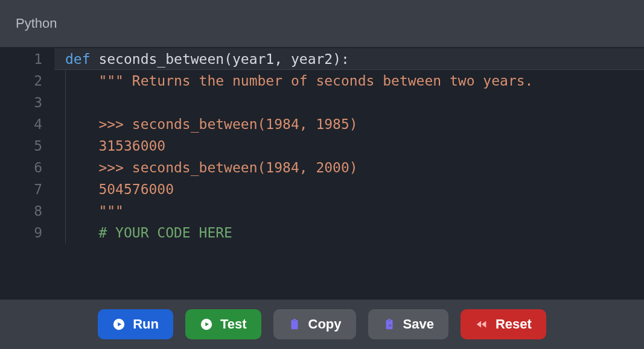 This screenshot has height=349, width=644. I want to click on language-label: Python, so click(36, 24).